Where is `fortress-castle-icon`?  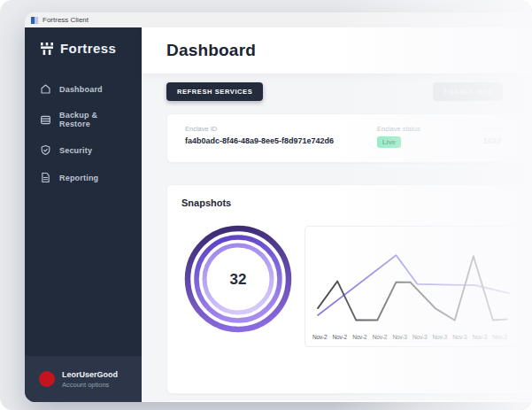
fortress-castle-icon is located at coordinates (47, 49).